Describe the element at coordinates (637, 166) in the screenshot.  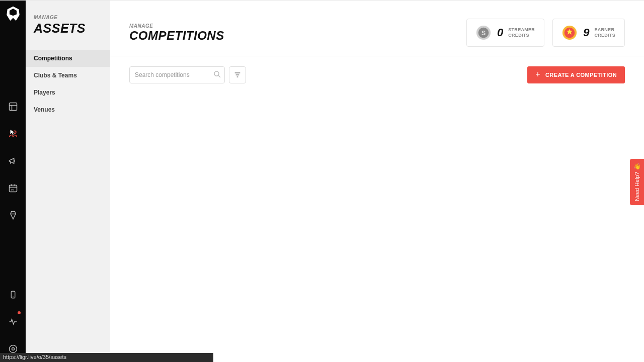
I see `help-emoji-icon: 👋` at that location.